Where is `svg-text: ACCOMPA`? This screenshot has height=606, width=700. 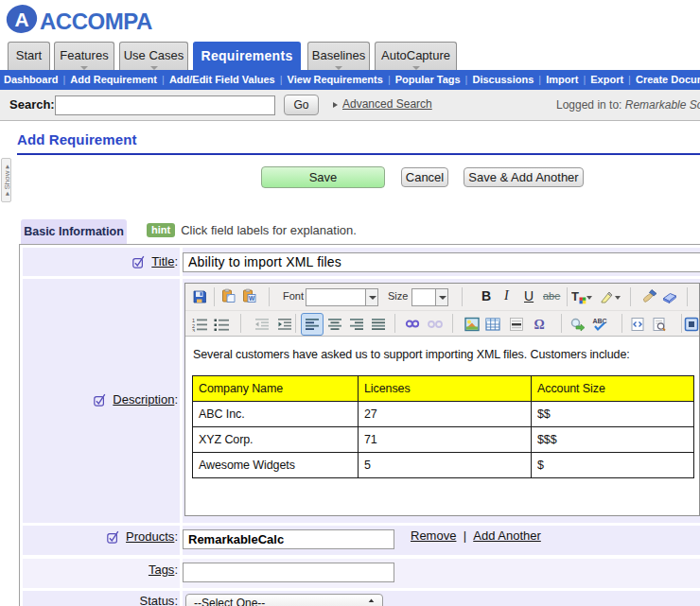
svg-text: ACCOMPA is located at coordinates (96, 21).